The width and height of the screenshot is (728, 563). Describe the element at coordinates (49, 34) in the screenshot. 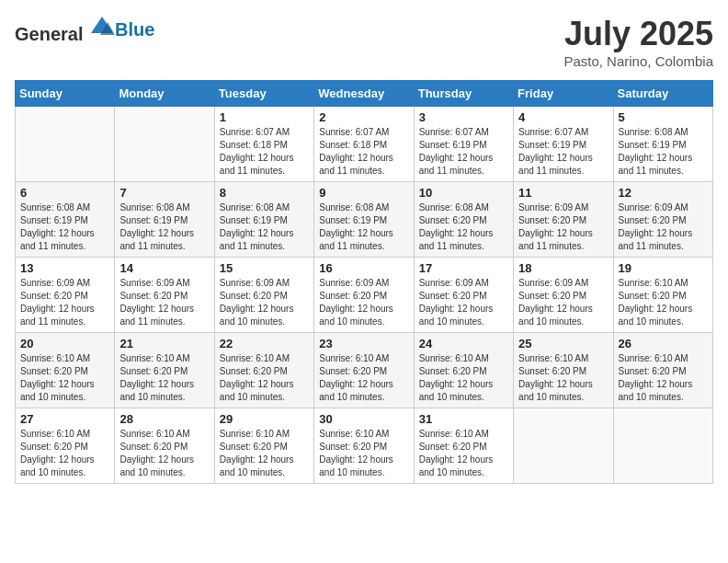

I see `logo-general: General` at that location.